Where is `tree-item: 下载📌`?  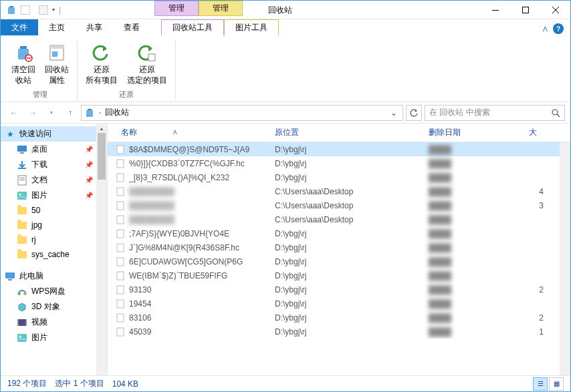
tree-item: 下载📌 is located at coordinates (49, 164).